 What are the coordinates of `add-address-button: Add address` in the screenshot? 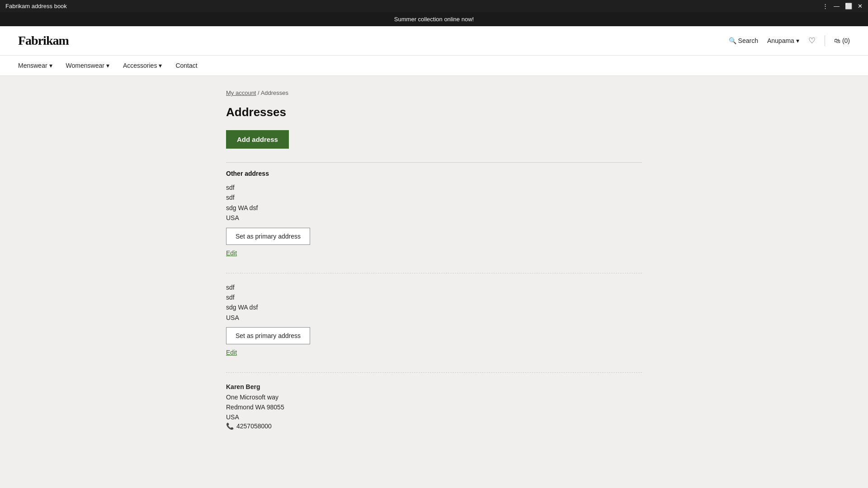 It's located at (258, 139).